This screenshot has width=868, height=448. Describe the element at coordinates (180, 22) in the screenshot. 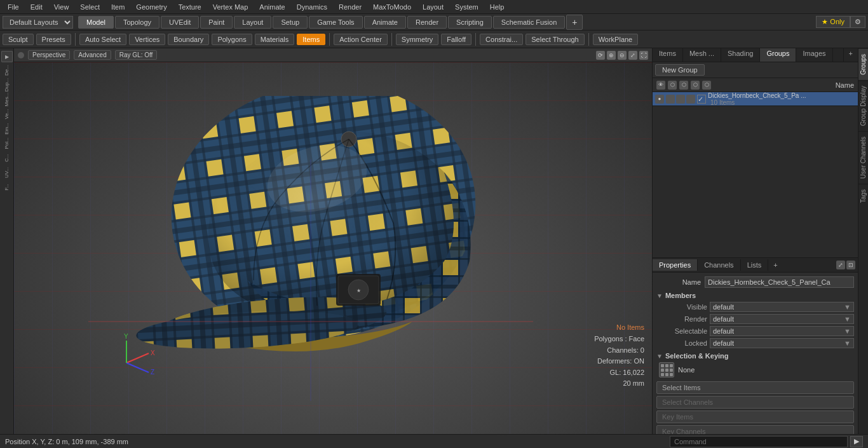

I see `layout-tab-uvedit: UVEdit` at that location.